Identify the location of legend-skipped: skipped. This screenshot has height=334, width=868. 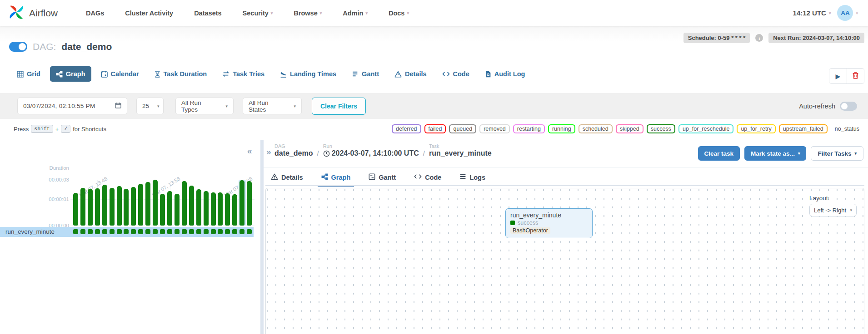
(630, 129).